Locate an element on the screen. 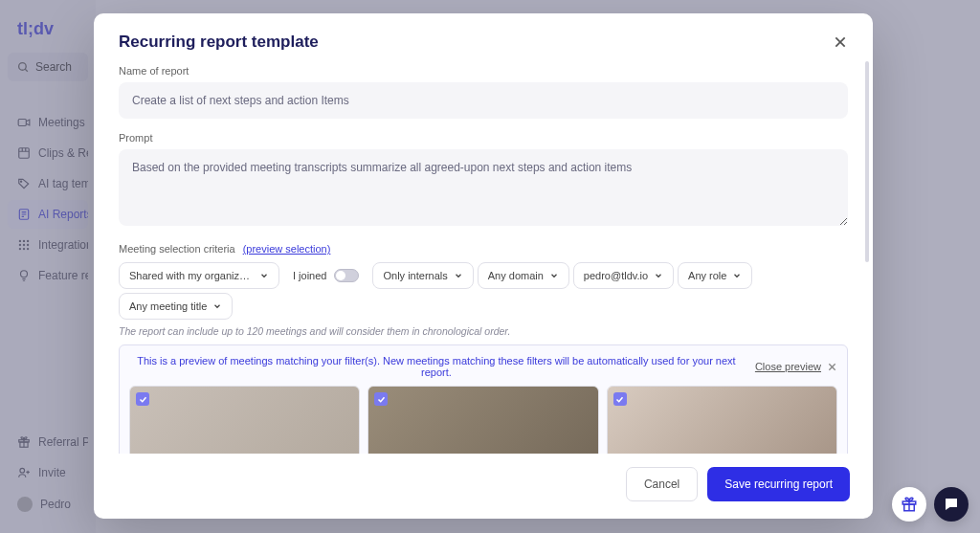 This screenshot has height=533, width=980. name-label: Name of report is located at coordinates (483, 71).